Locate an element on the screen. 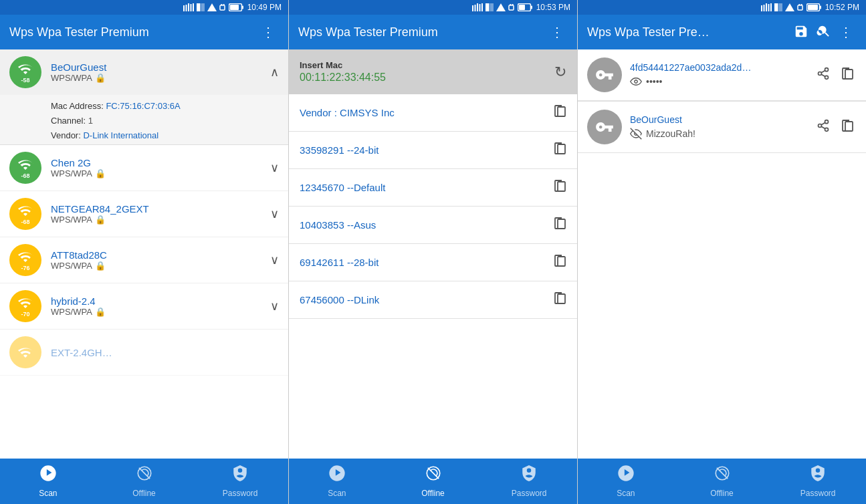  copy-pin-3-button is located at coordinates (560, 262).